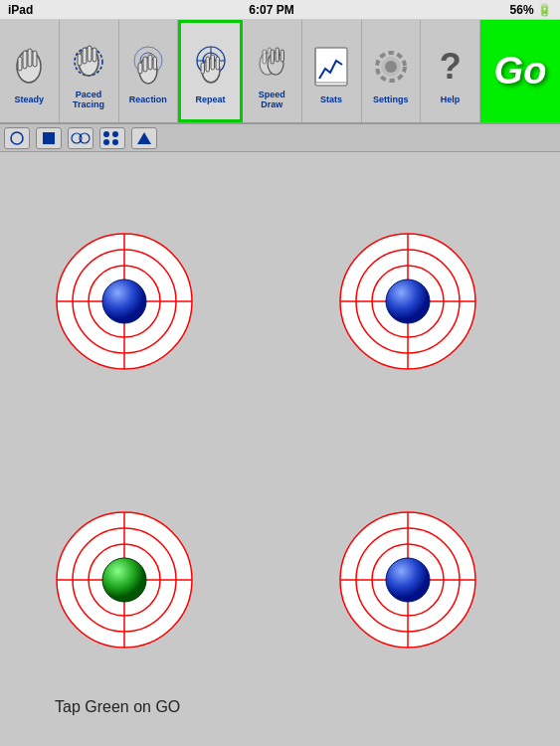 The image size is (560, 746). Describe the element at coordinates (29, 66) in the screenshot. I see `steady-icon` at that location.